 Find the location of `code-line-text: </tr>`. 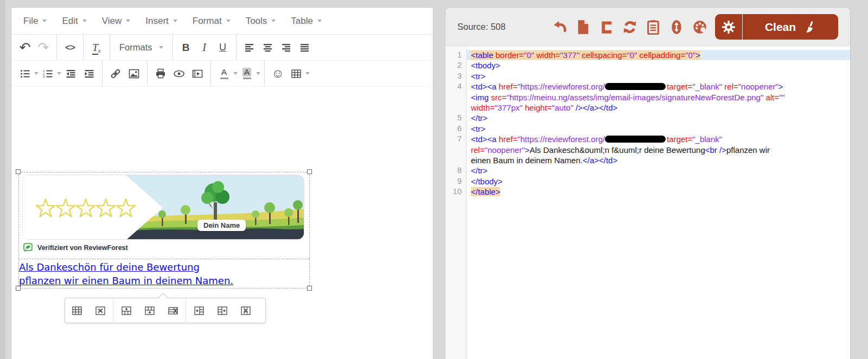

code-line-text: </tr> is located at coordinates (658, 170).